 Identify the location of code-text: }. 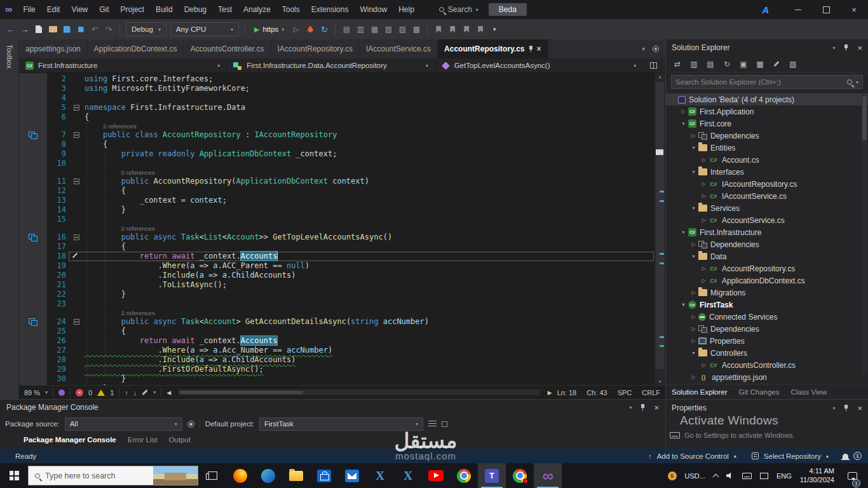
(369, 295).